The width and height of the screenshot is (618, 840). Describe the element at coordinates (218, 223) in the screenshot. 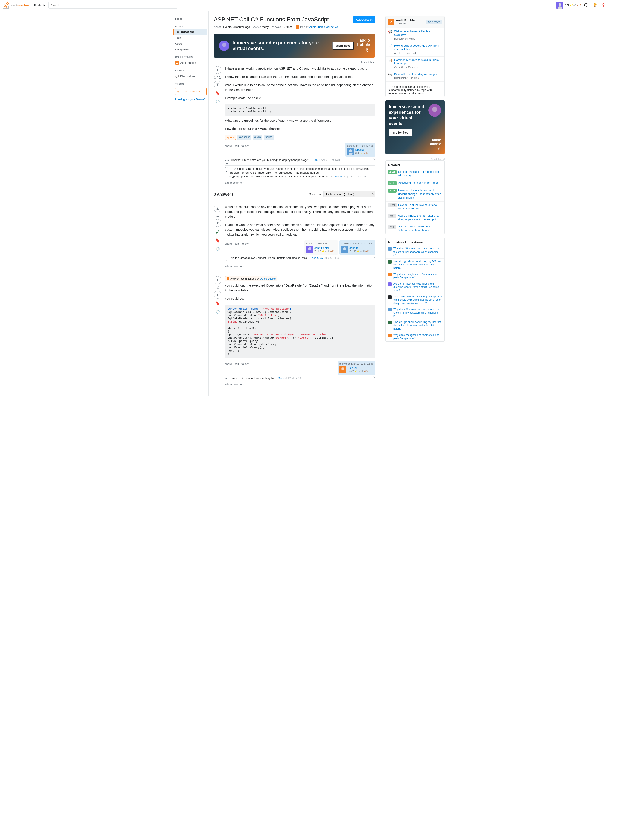

I see `answer-1-downvote: ▼` at that location.